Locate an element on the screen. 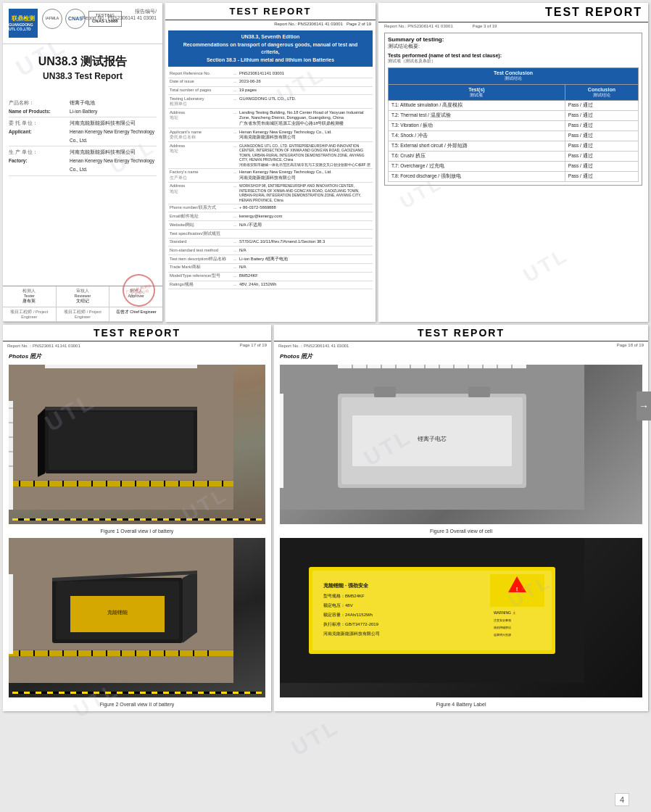 This screenshot has width=651, height=812. next-page-arrow: → is located at coordinates (644, 406).